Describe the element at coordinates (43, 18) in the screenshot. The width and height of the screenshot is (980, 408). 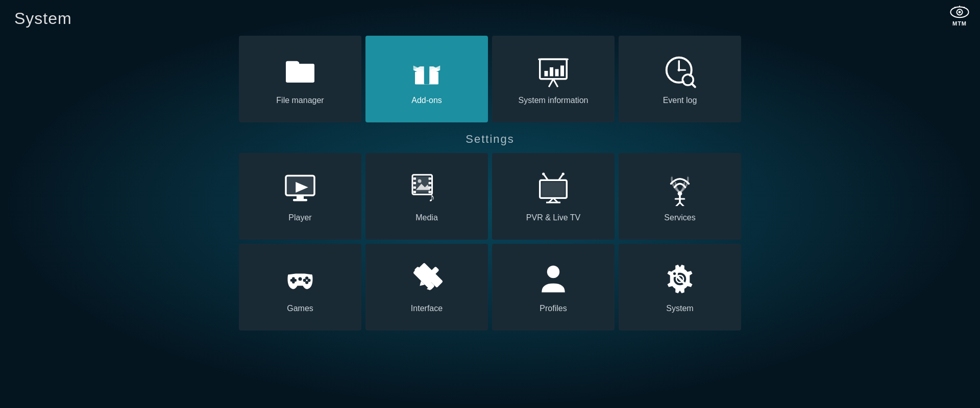
I see `page-title: System` at that location.